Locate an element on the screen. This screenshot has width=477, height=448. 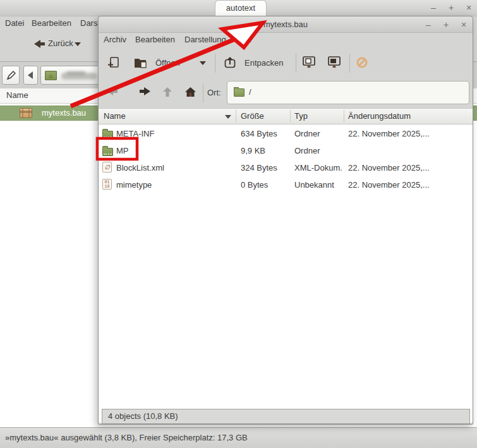
table-row: META-INF 634 Bytes Ordner 22. November 2… is located at coordinates (286, 134).